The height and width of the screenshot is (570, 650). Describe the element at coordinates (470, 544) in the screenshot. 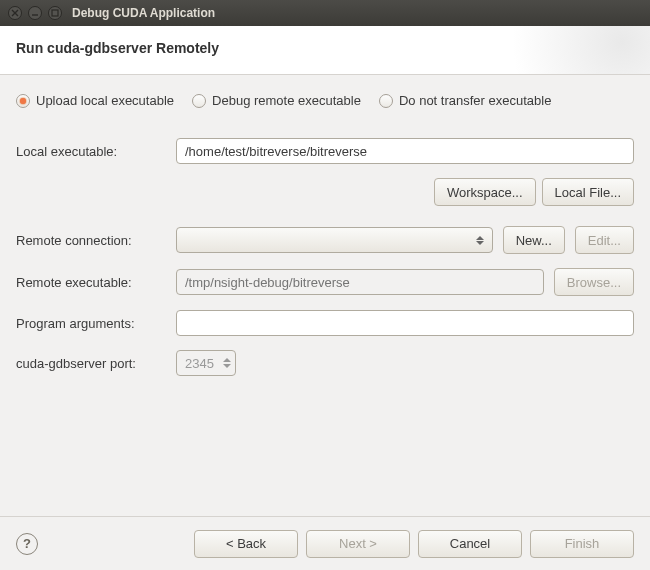

I see `cancel-button: Cancel` at that location.